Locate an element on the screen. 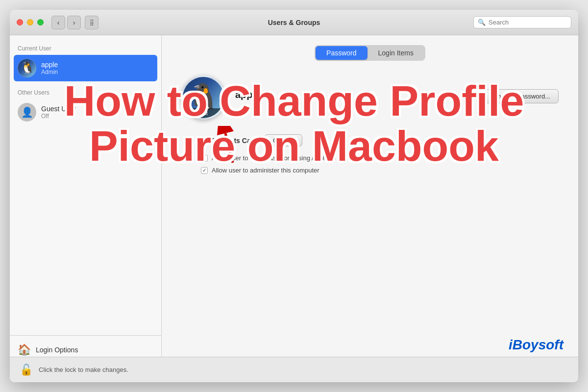 This screenshot has height=392, width=588. current-user-avatar is located at coordinates (27, 68).